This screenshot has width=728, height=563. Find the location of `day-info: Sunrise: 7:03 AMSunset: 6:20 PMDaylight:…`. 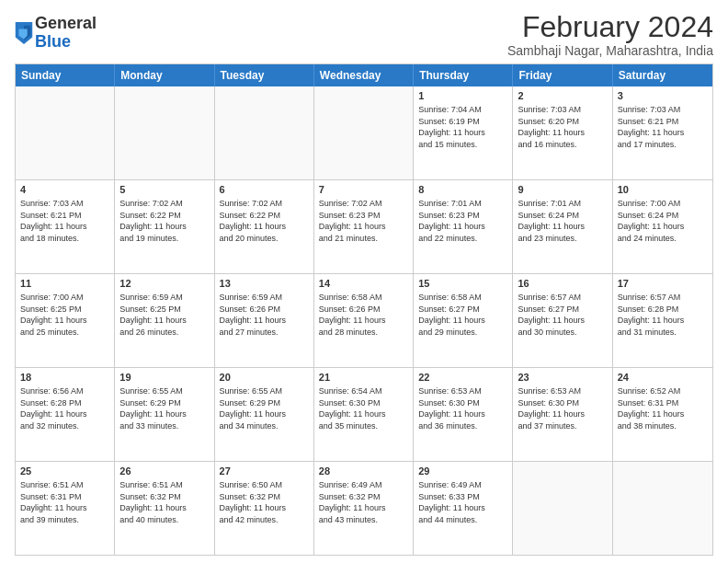

day-info: Sunrise: 7:03 AMSunset: 6:20 PMDaylight:… is located at coordinates (563, 127).